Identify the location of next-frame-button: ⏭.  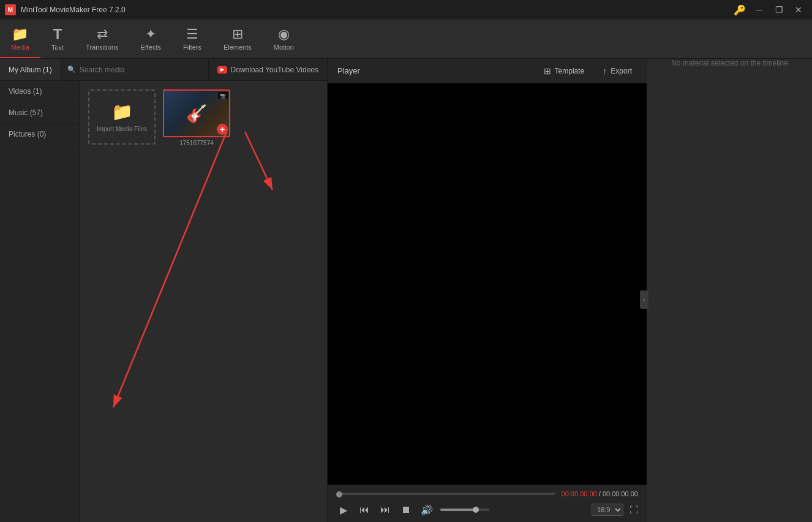
(385, 510).